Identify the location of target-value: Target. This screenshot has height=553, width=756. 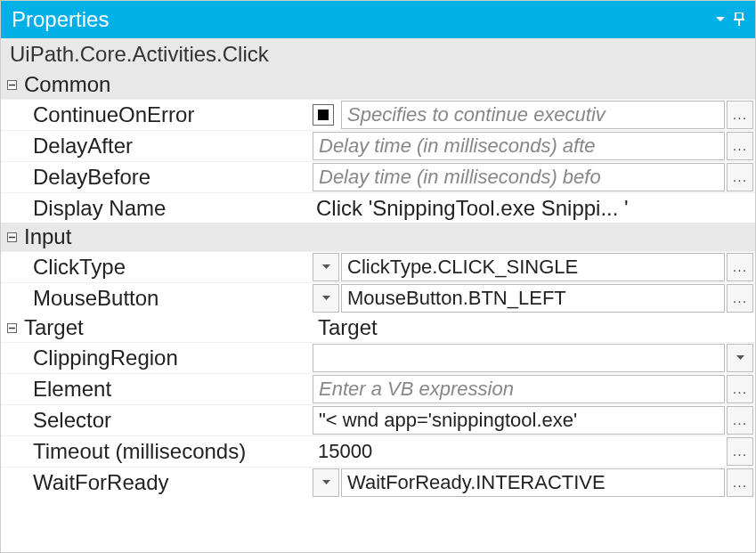
(532, 328).